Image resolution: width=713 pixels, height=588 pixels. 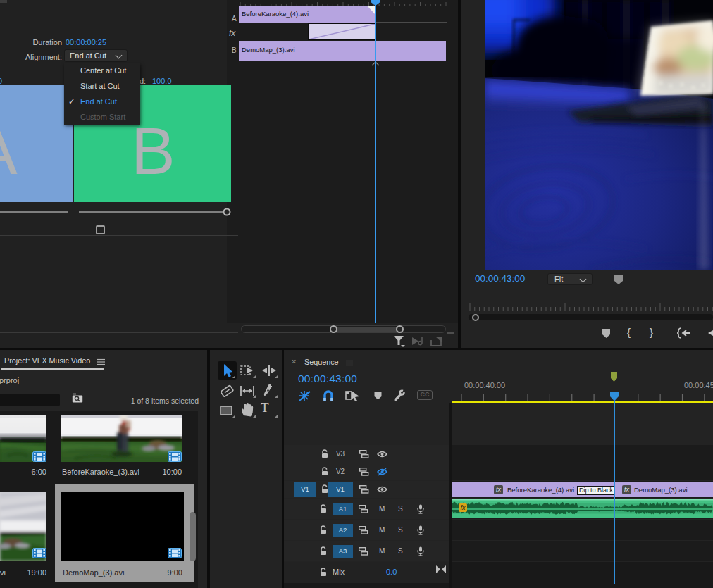 I want to click on close-tab-icon: ×, so click(x=294, y=361).